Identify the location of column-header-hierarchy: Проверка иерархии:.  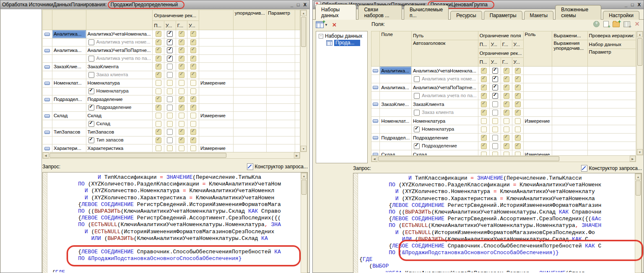
(611, 36).